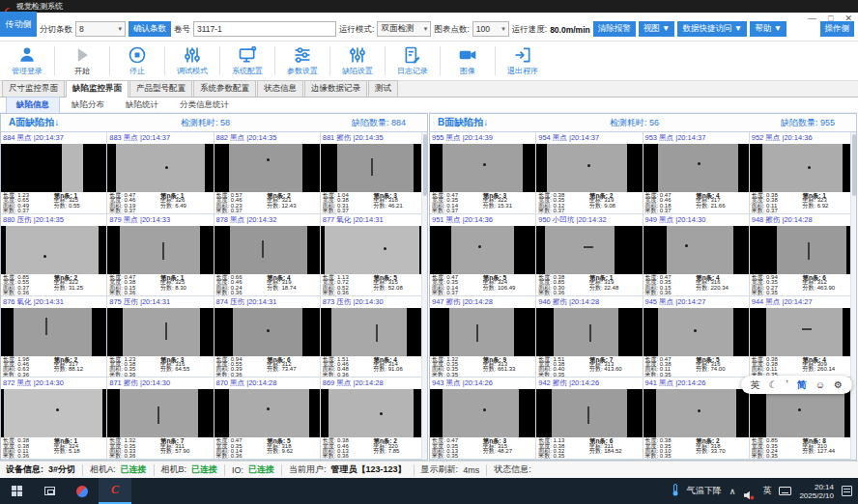  Describe the element at coordinates (267, 302) in the screenshot. I see `defect-cell-header: 874 压伤 |20:14:31` at that location.